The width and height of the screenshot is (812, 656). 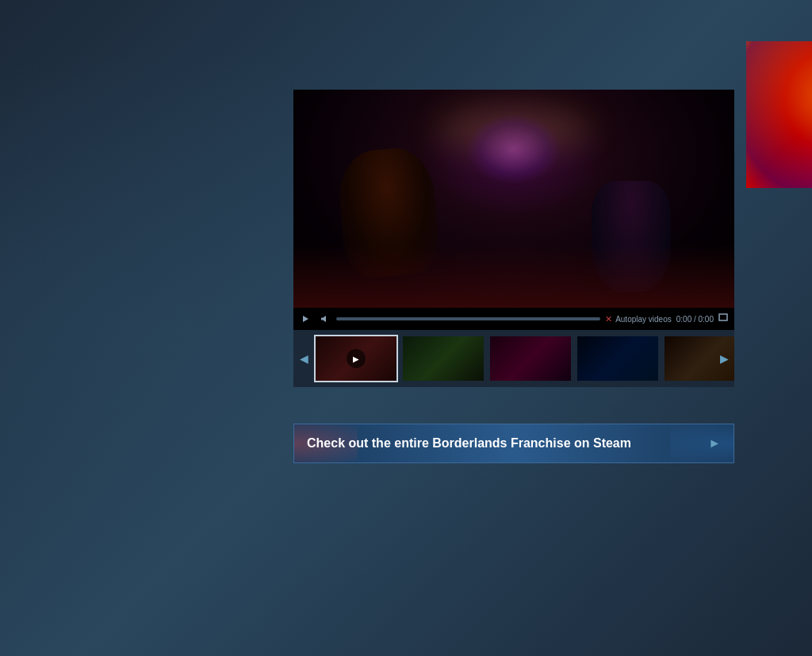 I want to click on franchise-arrow-icon: ►, so click(x=714, y=443).